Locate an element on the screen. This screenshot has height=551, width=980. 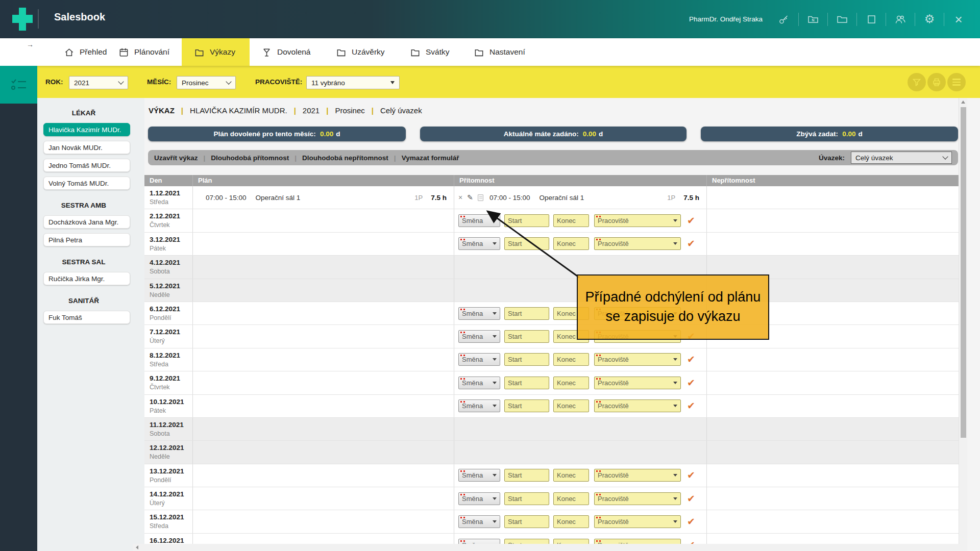
sidebar-item-volný: Volný Tomáš MUDr. is located at coordinates (87, 183).